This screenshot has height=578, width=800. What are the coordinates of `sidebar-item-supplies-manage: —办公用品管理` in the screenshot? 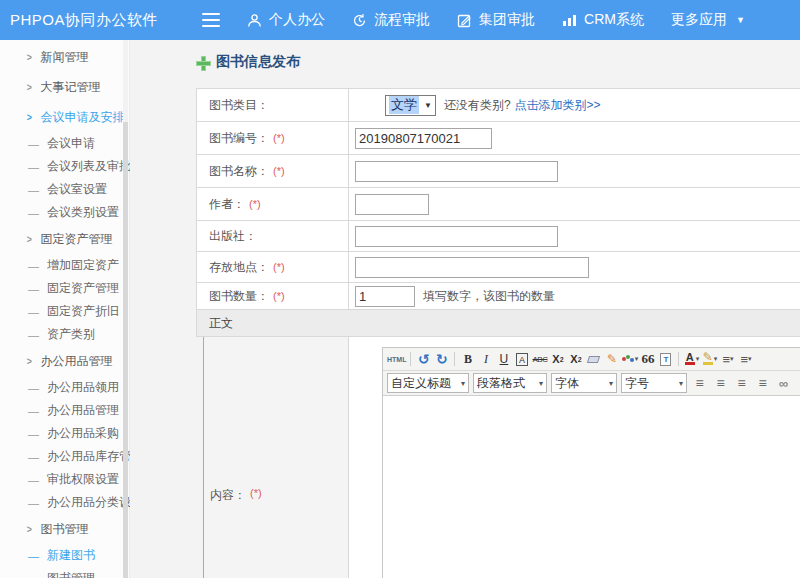 It's located at (64, 410).